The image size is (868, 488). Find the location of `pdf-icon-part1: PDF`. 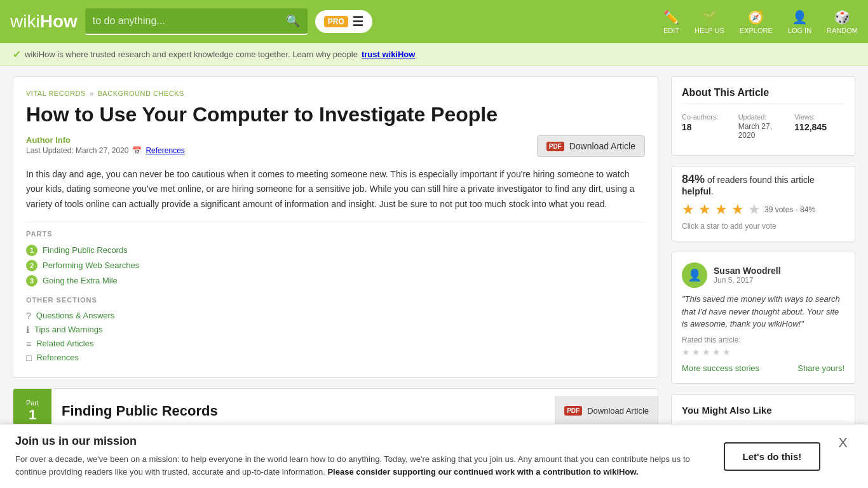

pdf-icon-part1: PDF is located at coordinates (573, 410).